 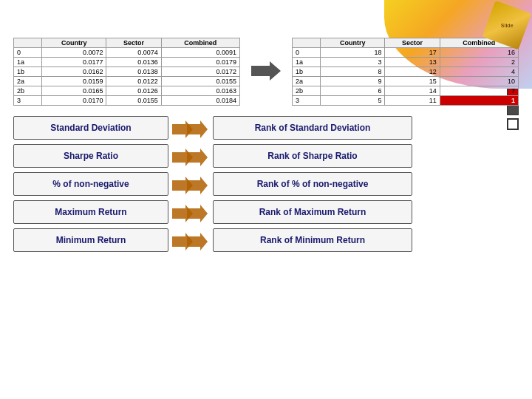 I want to click on table-row: 2b0.01650.01260.0163, so click(x=127, y=92).